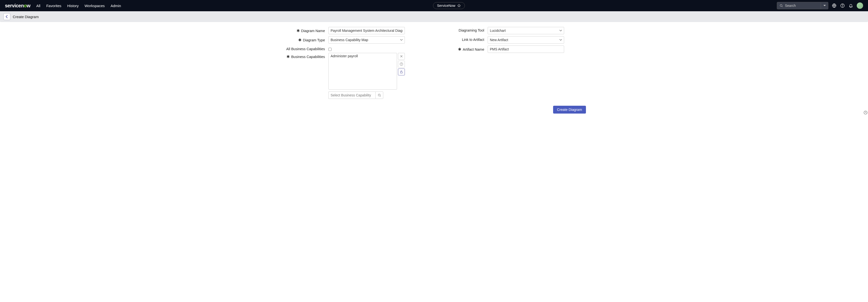 The image size is (868, 302). Describe the element at coordinates (473, 49) in the screenshot. I see `label-text: Artifact Name` at that location.